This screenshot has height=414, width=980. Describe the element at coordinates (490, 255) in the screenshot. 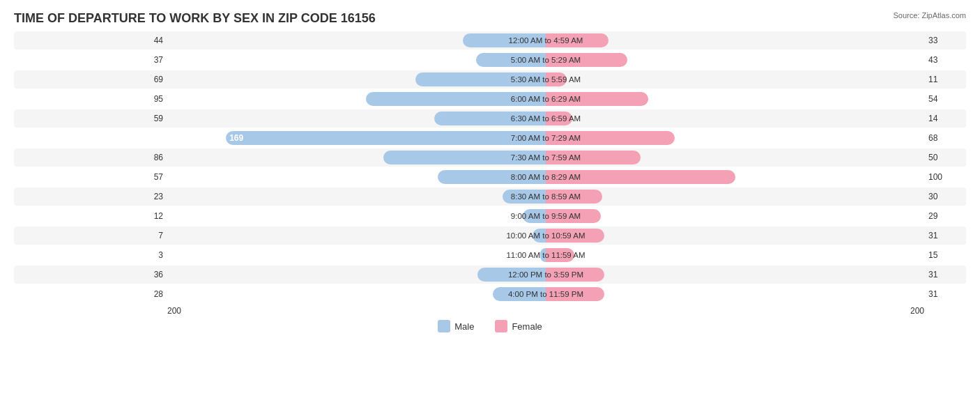

I see `table-row: 311:00 AM to 11:59 AM15` at that location.